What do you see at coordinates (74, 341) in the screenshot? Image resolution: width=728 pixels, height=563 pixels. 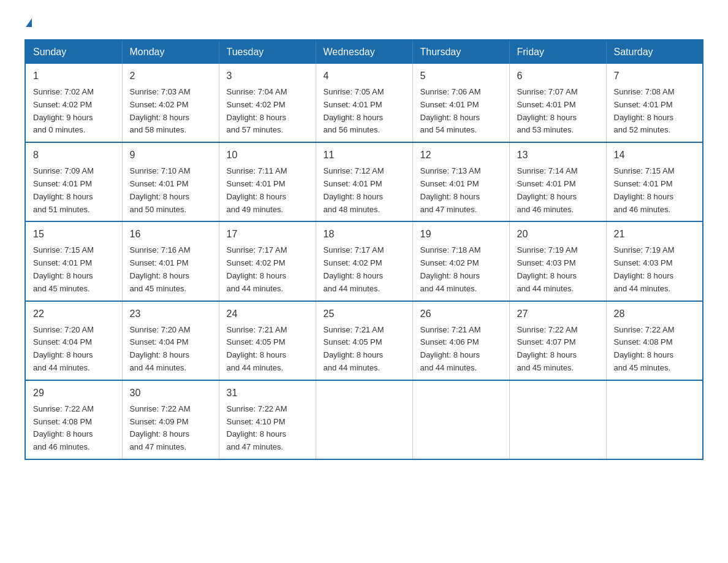 I see `calendar-cell: 22 Sunrise: 7:20 AMSunset: 4:04 PMDaylig…` at bounding box center [74, 341].